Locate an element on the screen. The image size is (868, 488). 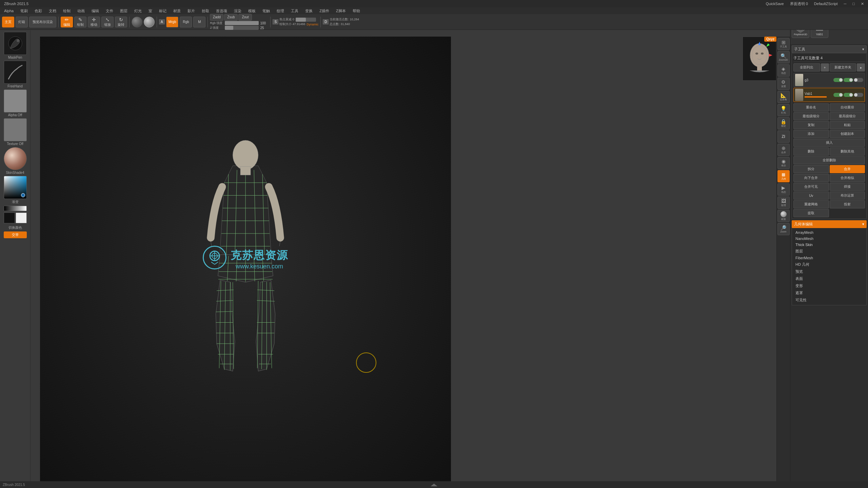
fri-dynamic-btn: ◈ 动态 is located at coordinates (784, 70).